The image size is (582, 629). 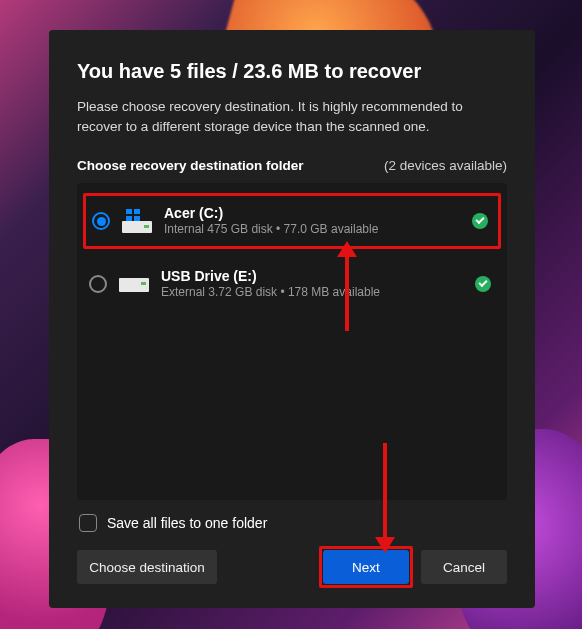 What do you see at coordinates (147, 567) in the screenshot?
I see `choose-destination-button: Choose destination` at bounding box center [147, 567].